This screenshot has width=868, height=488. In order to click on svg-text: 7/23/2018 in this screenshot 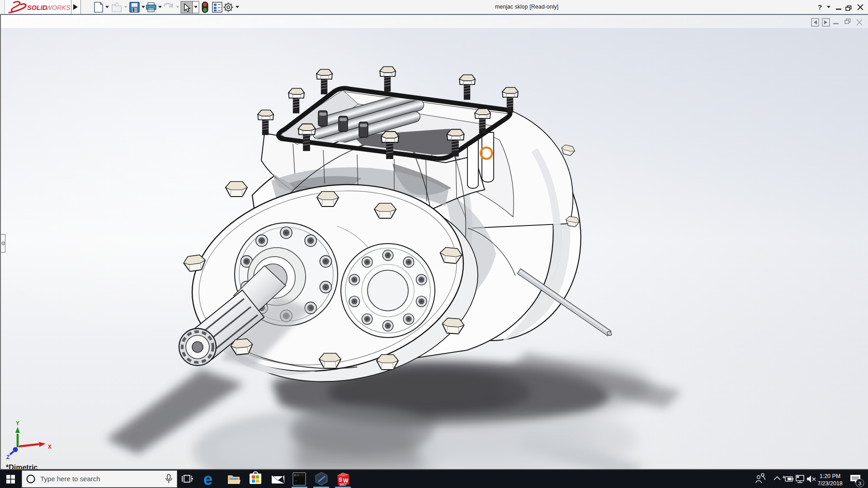, I will do `click(830, 483)`.